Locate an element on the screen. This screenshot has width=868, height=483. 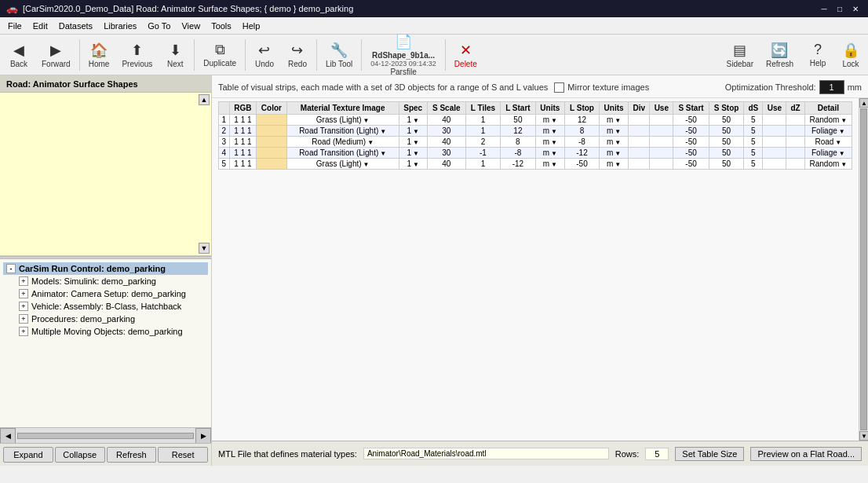
mirror-checkbox is located at coordinates (559, 88).